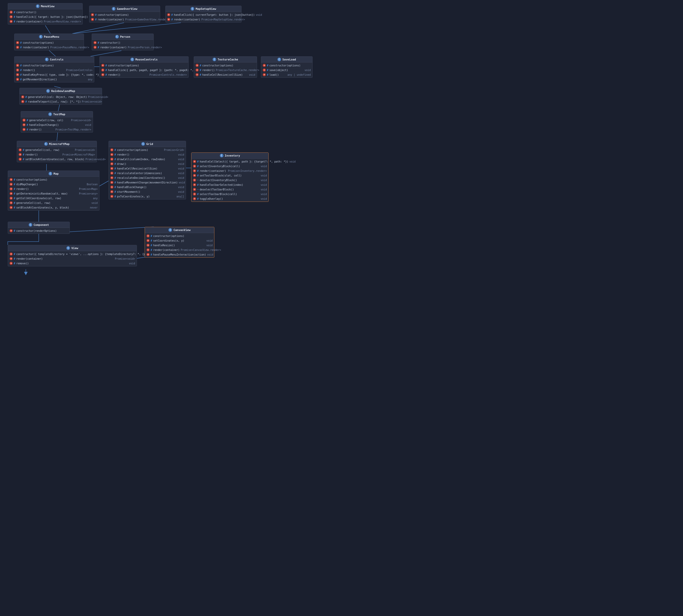 The height and width of the screenshot is (616, 683). I want to click on method-name: handleResize(), so click(179, 245).